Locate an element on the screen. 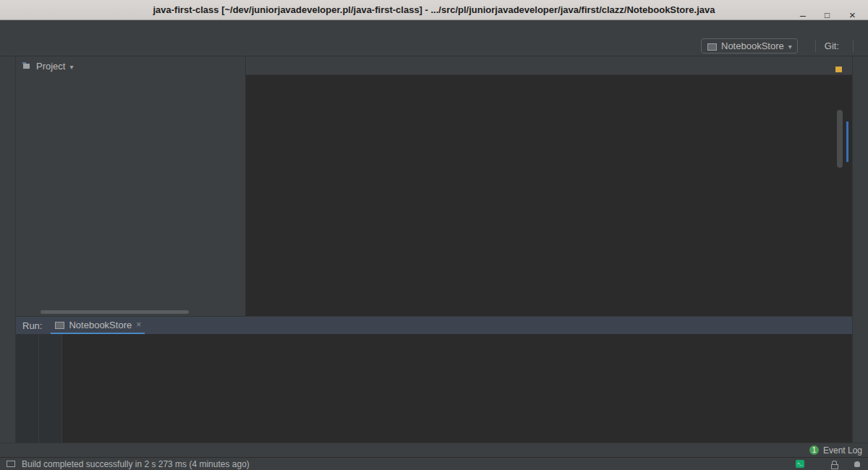  monitor-icon is located at coordinates (11, 464).